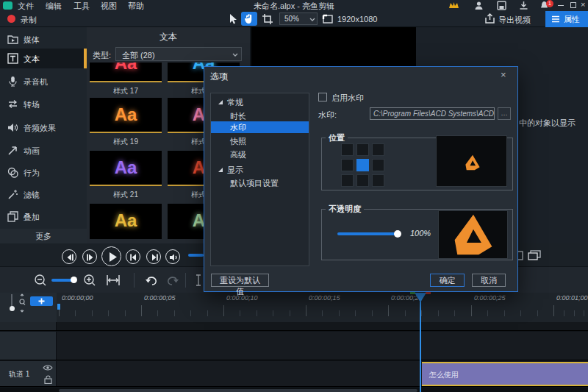 The height and width of the screenshot is (392, 588). Describe the element at coordinates (260, 127) in the screenshot. I see `tree-item-watermark: 水印` at that location.